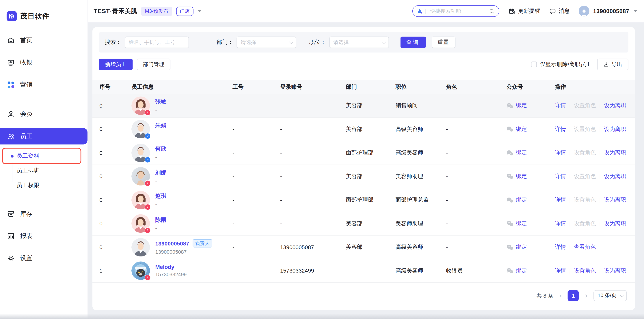  Describe the element at coordinates (364, 42) in the screenshot. I see `filter-bar: 搜索： 部门： 请选择 职位： 请选择 查询 重置` at that location.